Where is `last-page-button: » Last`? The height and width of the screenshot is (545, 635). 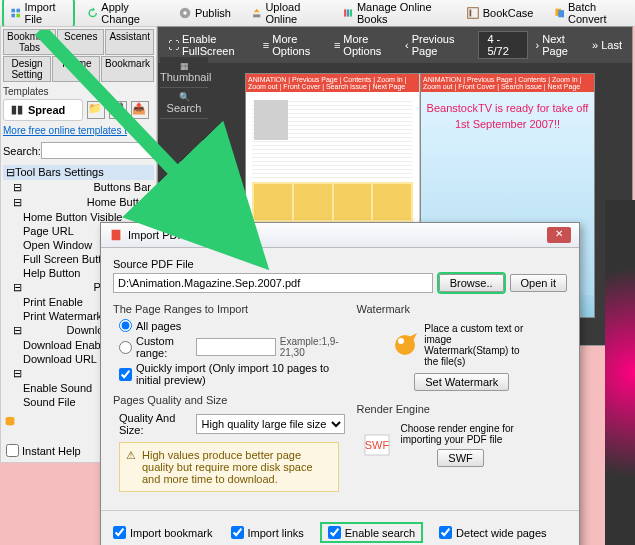 last-page-button: » Last is located at coordinates (607, 45).